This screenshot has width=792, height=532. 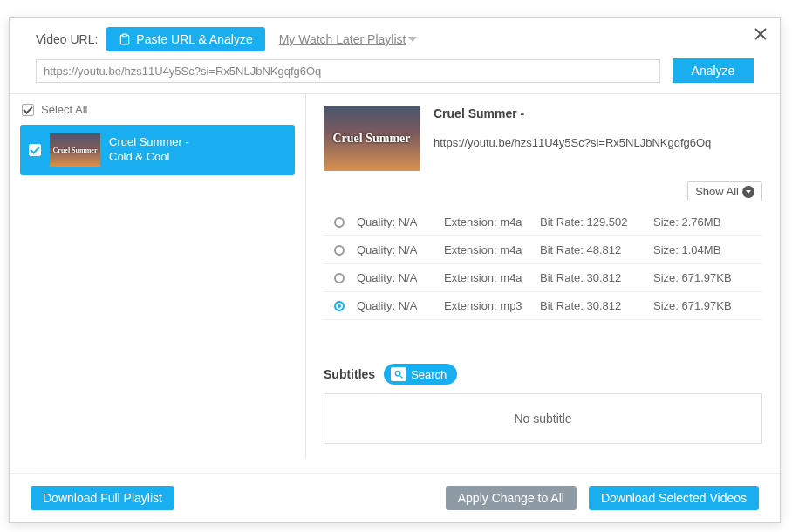 What do you see at coordinates (673, 498) in the screenshot?
I see `download-selected-videos-button: Download Selected Videos` at bounding box center [673, 498].